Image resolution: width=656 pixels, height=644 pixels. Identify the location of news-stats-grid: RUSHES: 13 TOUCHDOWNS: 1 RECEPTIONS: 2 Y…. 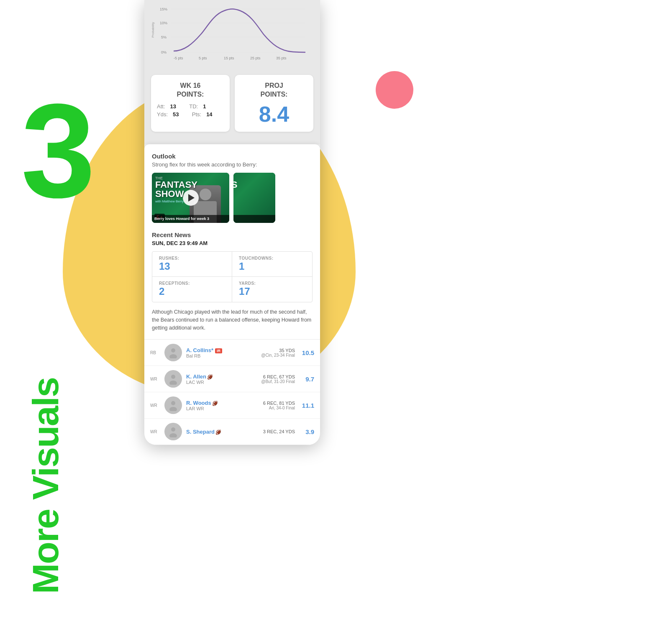
(232, 277).